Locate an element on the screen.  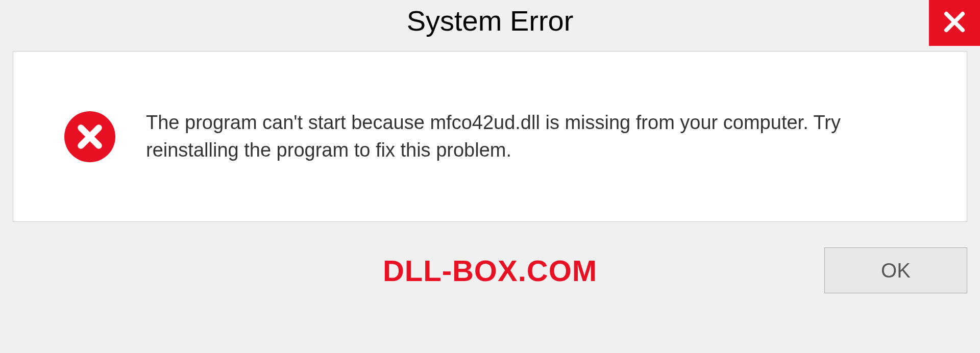
dialog-title: System Error is located at coordinates (490, 20).